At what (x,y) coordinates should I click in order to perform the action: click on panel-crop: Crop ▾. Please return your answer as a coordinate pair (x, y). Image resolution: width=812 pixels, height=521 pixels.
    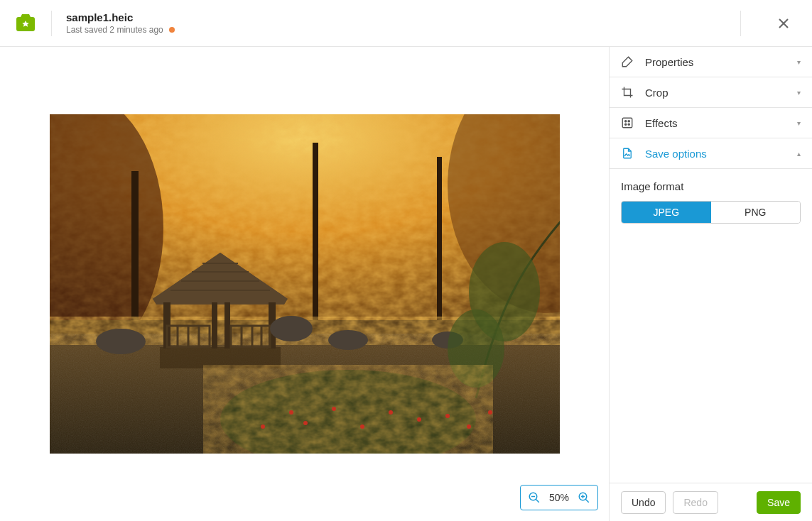
    Looking at the image, I should click on (710, 92).